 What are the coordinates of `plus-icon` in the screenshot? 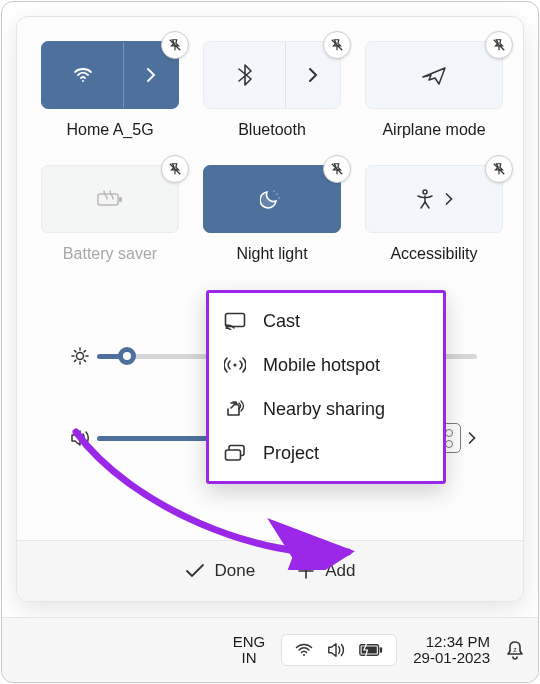 It's located at (306, 571).